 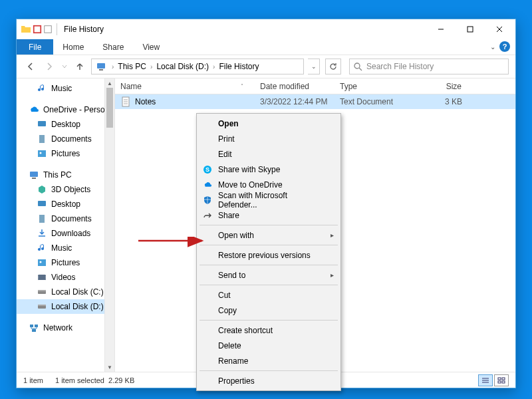 I want to click on sort-asc-icon: ˄, so click(x=242, y=86).